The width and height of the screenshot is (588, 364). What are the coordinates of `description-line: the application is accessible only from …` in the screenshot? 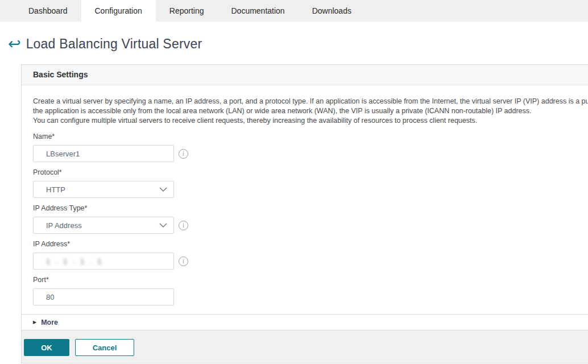 It's located at (310, 111).